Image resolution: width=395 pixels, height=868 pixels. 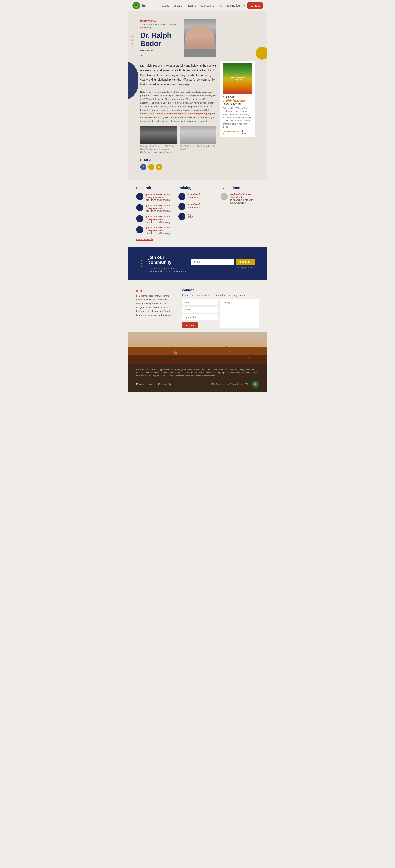 What do you see at coordinates (160, 196) in the screenshot?
I see `research-link-1: iyiniw tâpwêwin ekwa kiskeyitamowin` at bounding box center [160, 196].